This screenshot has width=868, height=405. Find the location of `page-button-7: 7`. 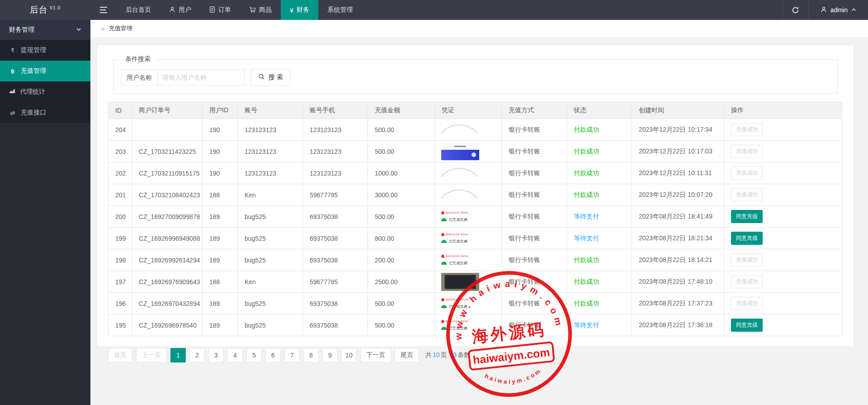

page-button-7: 7 is located at coordinates (292, 355).